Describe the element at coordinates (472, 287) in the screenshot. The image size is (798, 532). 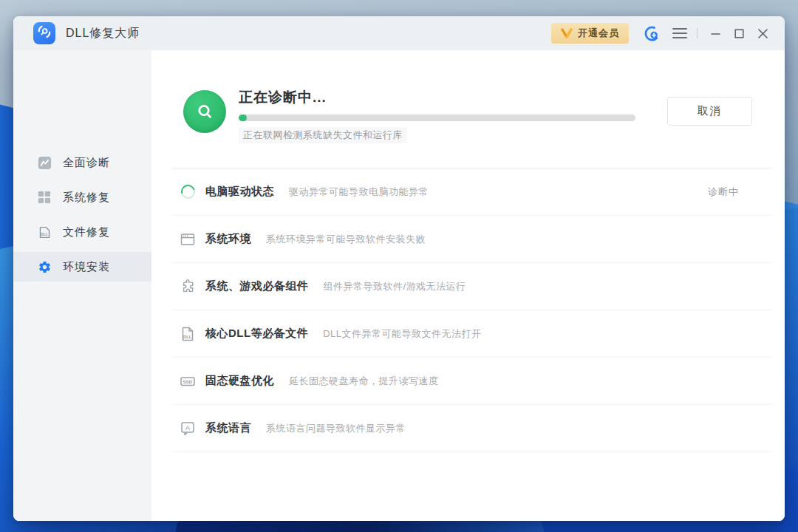
I see `check-row-components: 系统、游戏必备组件 组件异常导致软件/游戏无法运行` at that location.